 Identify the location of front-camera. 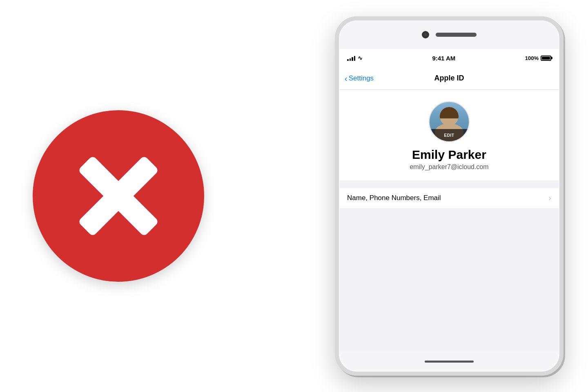
(425, 35).